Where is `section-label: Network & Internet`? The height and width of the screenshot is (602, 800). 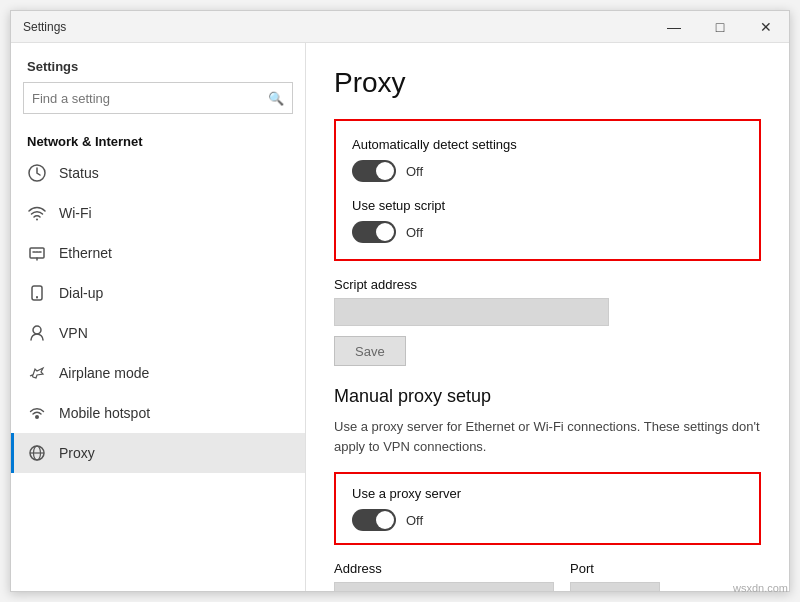
section-label: Network & Internet is located at coordinates (158, 140).